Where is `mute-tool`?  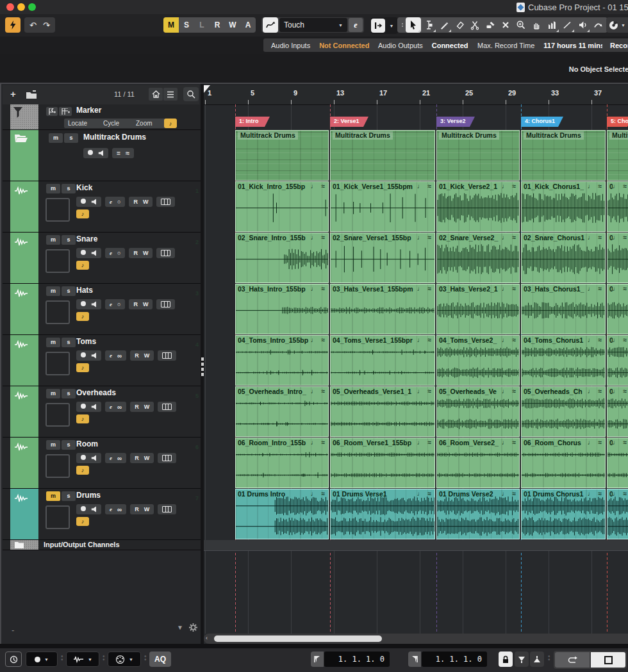
mute-tool is located at coordinates (506, 25).